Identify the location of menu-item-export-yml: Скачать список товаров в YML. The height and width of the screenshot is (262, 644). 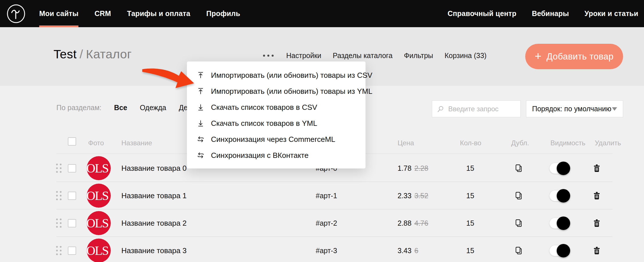
(276, 123).